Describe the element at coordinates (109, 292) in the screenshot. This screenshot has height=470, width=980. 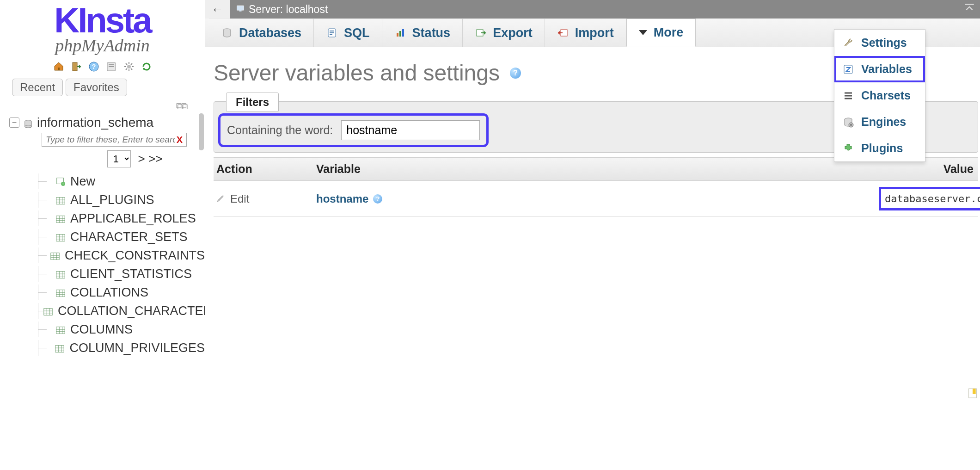
I see `table-name: COLLATIONS` at that location.